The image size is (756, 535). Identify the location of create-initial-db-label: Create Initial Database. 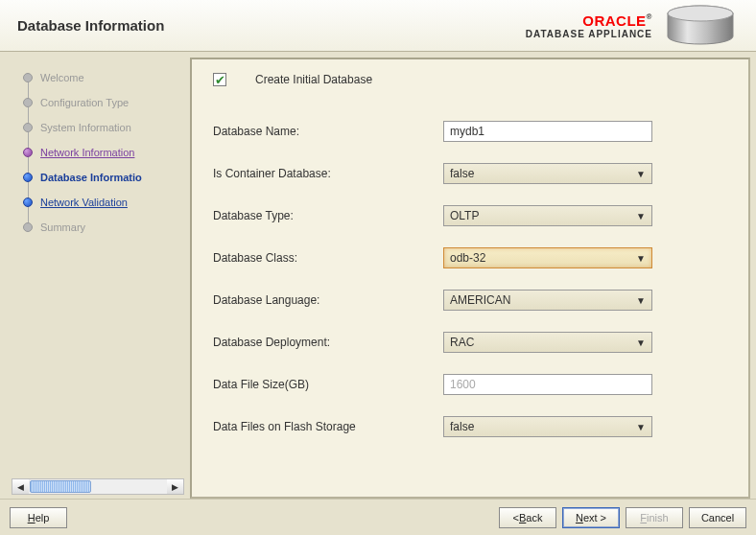
(314, 80).